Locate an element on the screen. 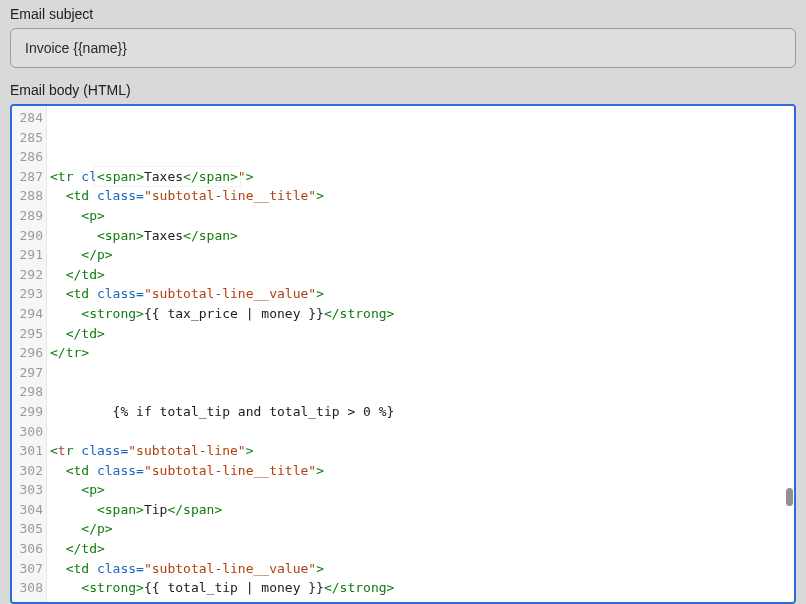 The width and height of the screenshot is (806, 604). code-line: <strong>{{ total_tip | money }}</strong> is located at coordinates (422, 588).